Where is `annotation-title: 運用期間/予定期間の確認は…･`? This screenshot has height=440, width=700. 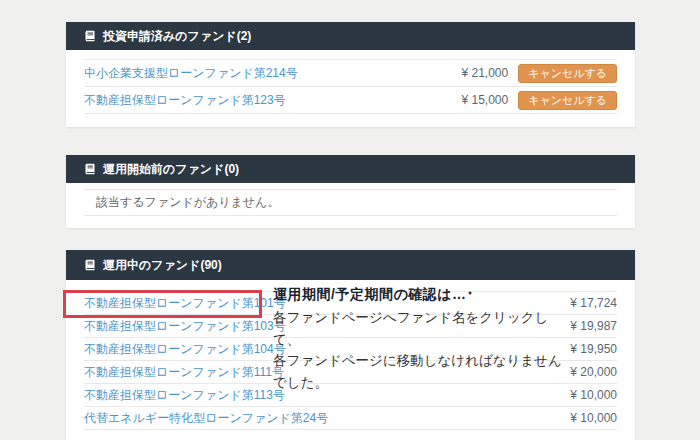
annotation-title: 運用期間/予定期間の確認は…･ is located at coordinates (423, 294).